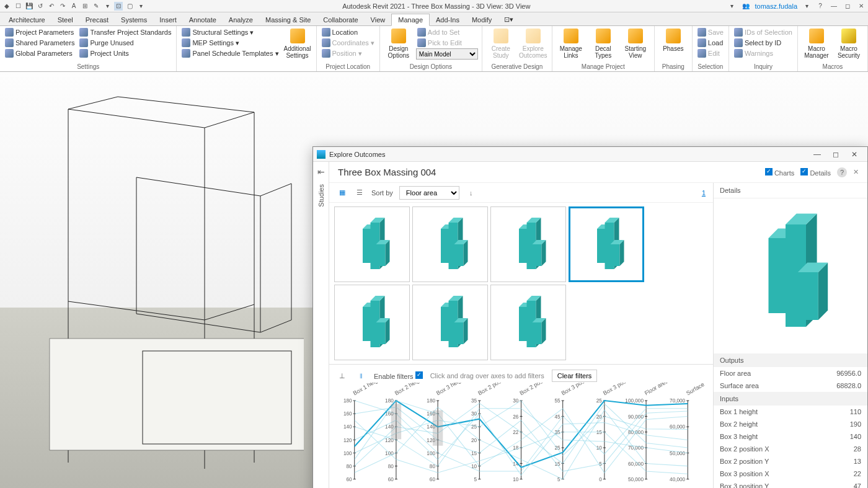 This screenshot has height=488, width=868. I want to click on phases: Phases, so click(673, 40).